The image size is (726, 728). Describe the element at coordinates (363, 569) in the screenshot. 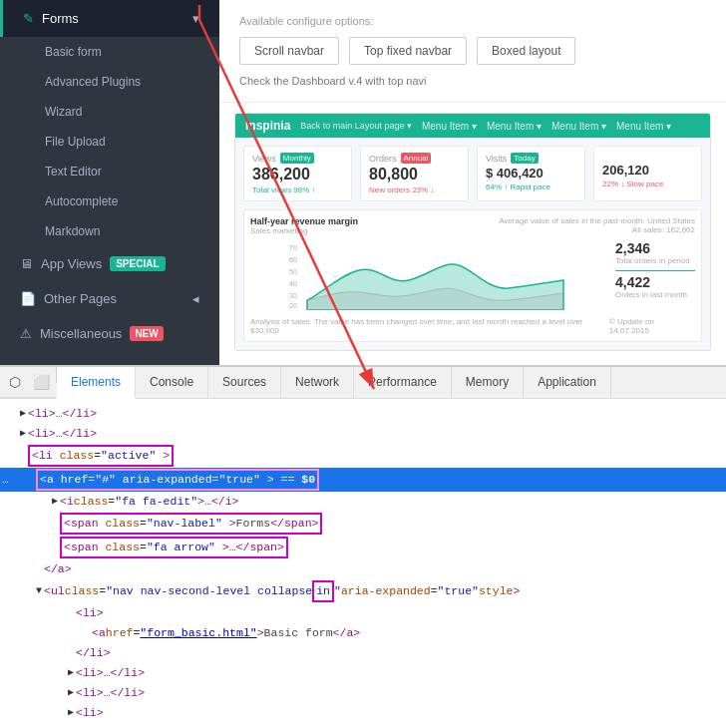

I see `elem-line-close-a: ▶ </a>` at that location.